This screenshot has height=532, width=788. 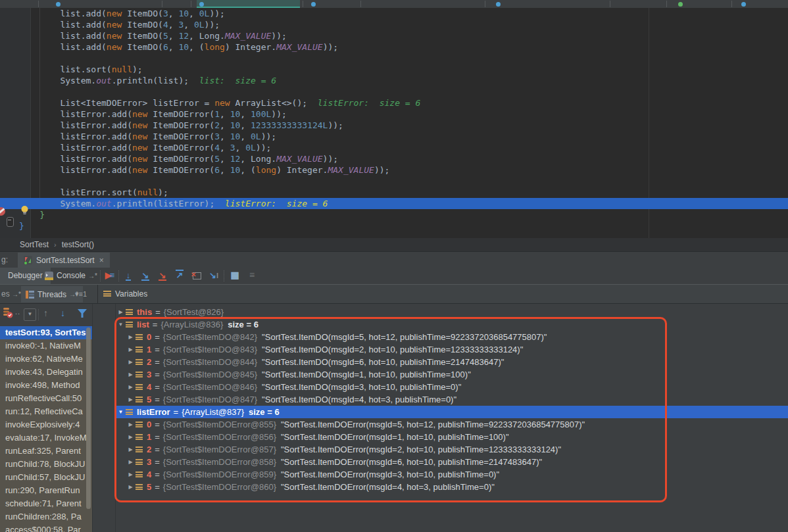 I want to click on frame-row: runChildren:288, Pa, so click(x=46, y=517).